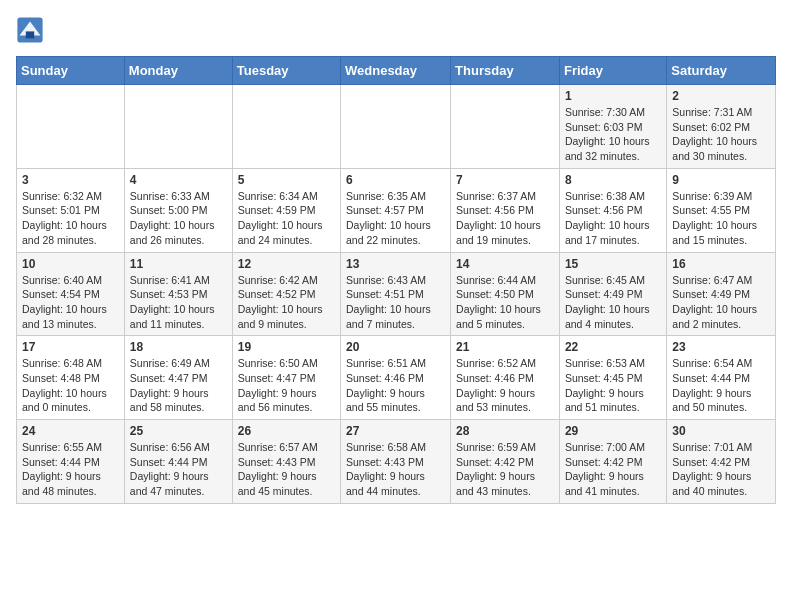 The width and height of the screenshot is (792, 612). I want to click on calendar-cell: 17Sunrise: 6:48 AM Sunset: 4:48 PM Dayli…, so click(71, 378).